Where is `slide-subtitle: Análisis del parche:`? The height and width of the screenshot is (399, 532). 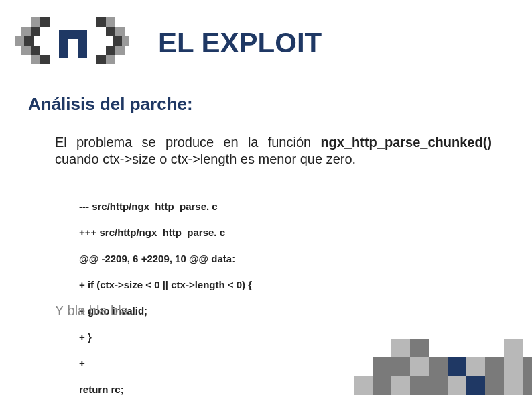
slide-subtitle: Análisis del parche: is located at coordinates (111, 105).